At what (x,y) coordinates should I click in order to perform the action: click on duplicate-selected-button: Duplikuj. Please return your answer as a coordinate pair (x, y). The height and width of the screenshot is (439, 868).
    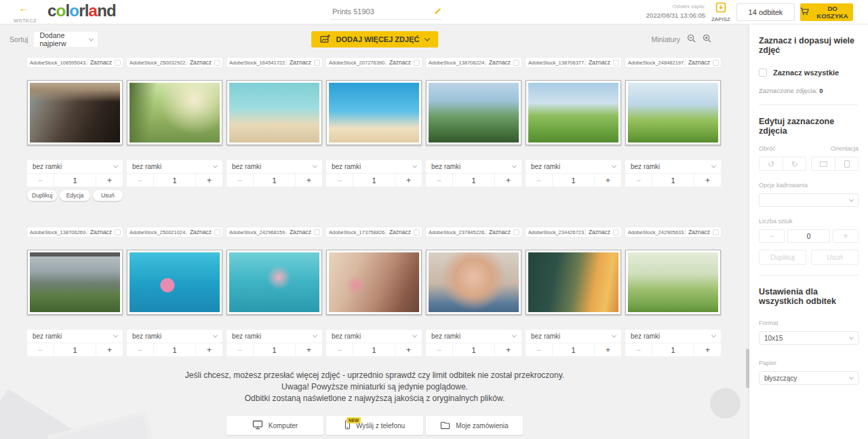
    Looking at the image, I should click on (783, 257).